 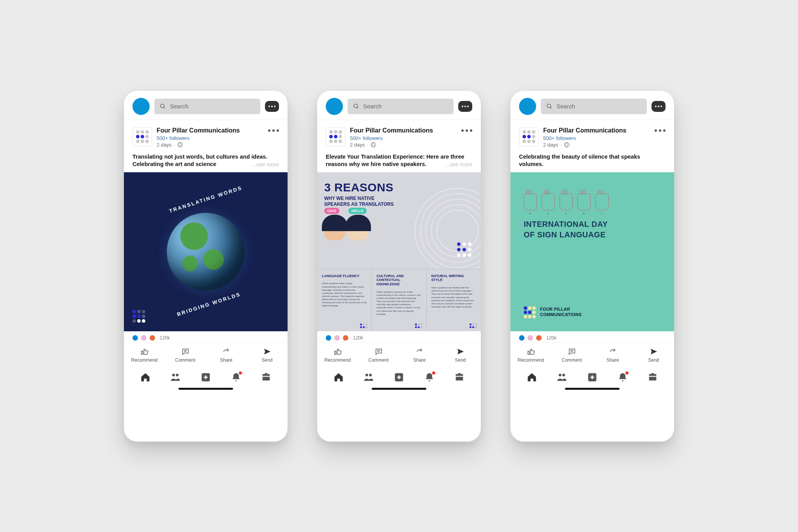 What do you see at coordinates (359, 202) in the screenshot?
I see `infographic-subtitle: WHY WE HIRE NATIVE SPEAKERS AS TRANSLATO…` at bounding box center [359, 202].